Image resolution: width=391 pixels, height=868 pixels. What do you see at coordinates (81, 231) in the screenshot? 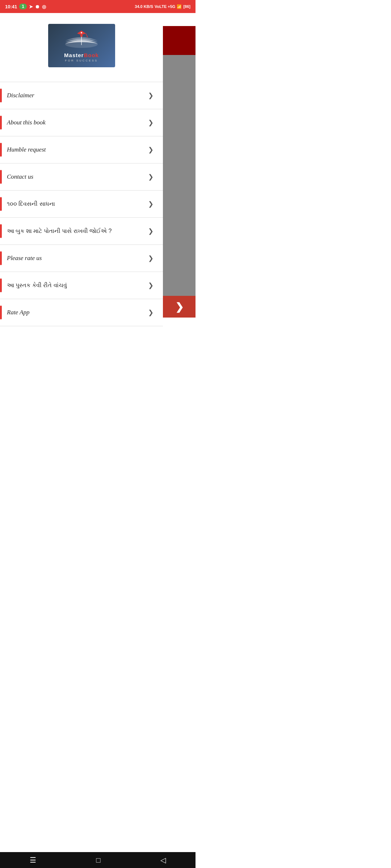
I see `menu-item-6: આ બુક શા માટે પોતાની પાસે રાખવી જોઈએ ?❯` at bounding box center [81, 231].